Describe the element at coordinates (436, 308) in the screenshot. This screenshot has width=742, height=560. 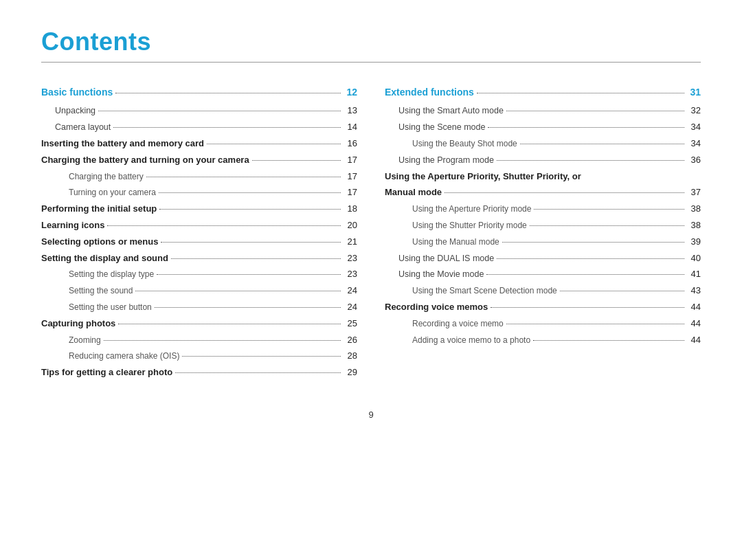
I see `toc-entry-label: Recording voice memos` at that location.